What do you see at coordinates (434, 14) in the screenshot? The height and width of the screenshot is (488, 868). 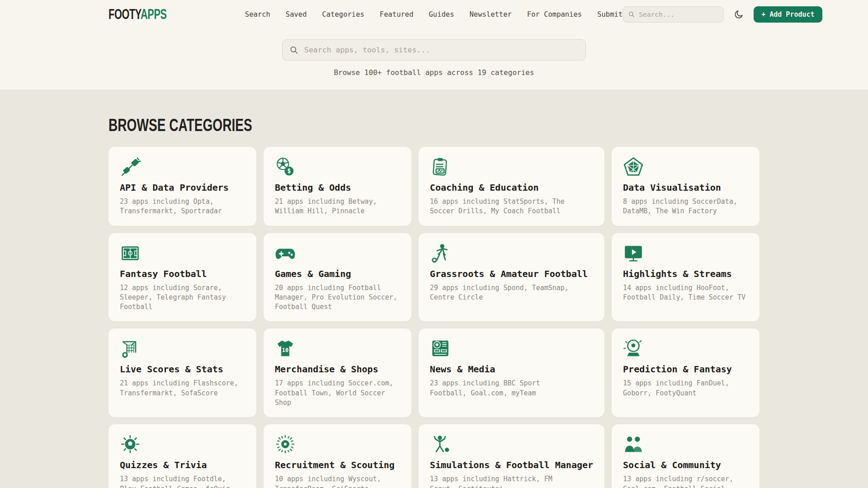 I see `main-nav: SearchSavedCategoriesFeaturedGuidesNewsl…` at bounding box center [434, 14].